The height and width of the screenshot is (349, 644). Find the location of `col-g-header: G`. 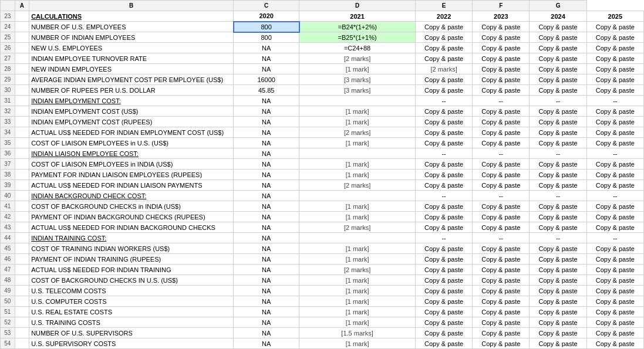

col-g-header: G is located at coordinates (558, 6).